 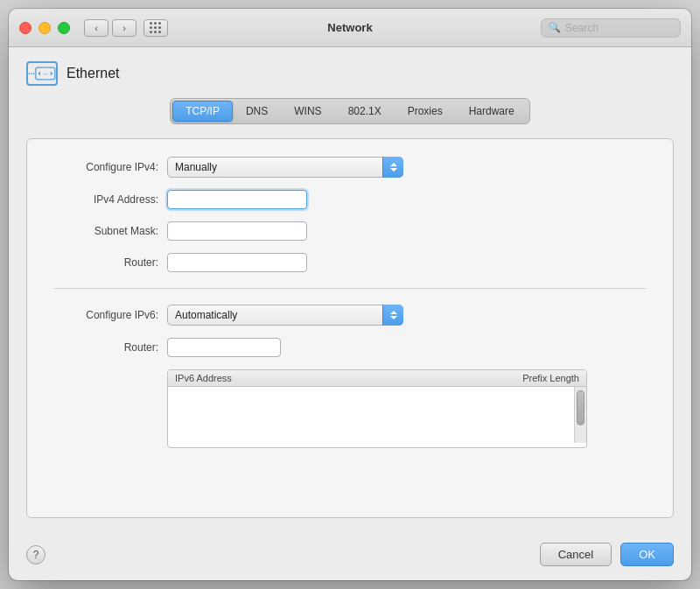 What do you see at coordinates (237, 231) in the screenshot?
I see `subnet-mask-input` at bounding box center [237, 231].